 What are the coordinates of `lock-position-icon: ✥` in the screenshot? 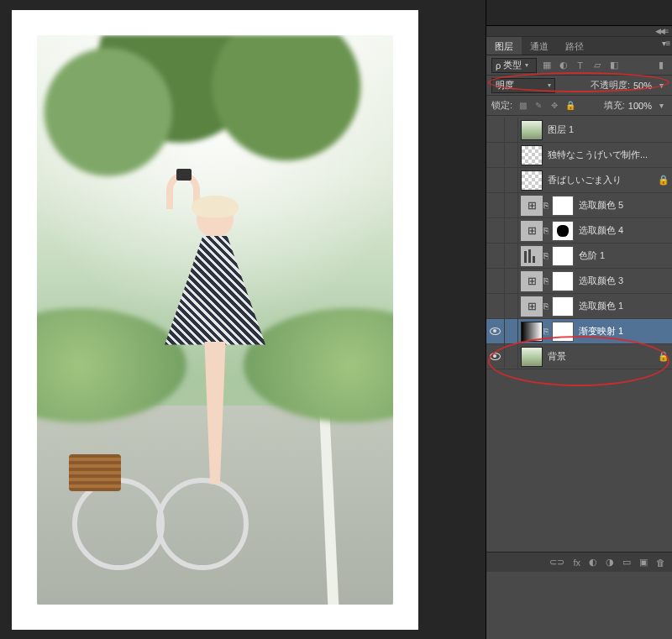 It's located at (554, 106).